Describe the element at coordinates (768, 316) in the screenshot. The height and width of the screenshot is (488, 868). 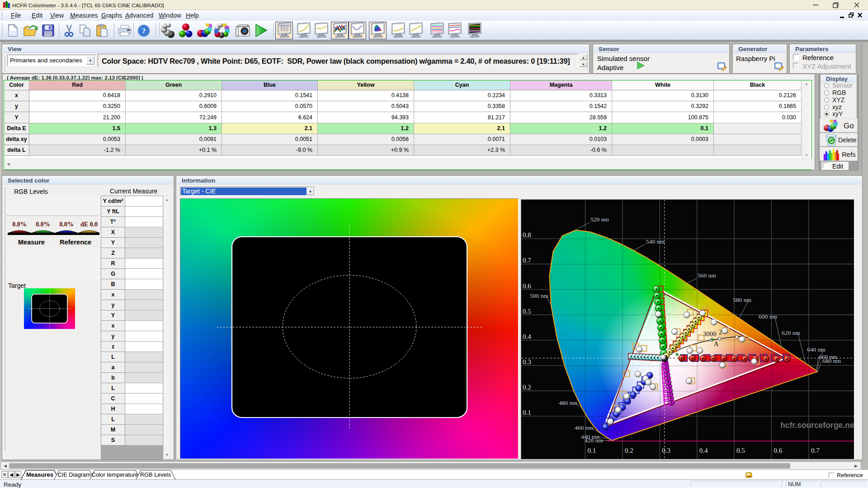
I see `svg-text: 600 nm` at that location.